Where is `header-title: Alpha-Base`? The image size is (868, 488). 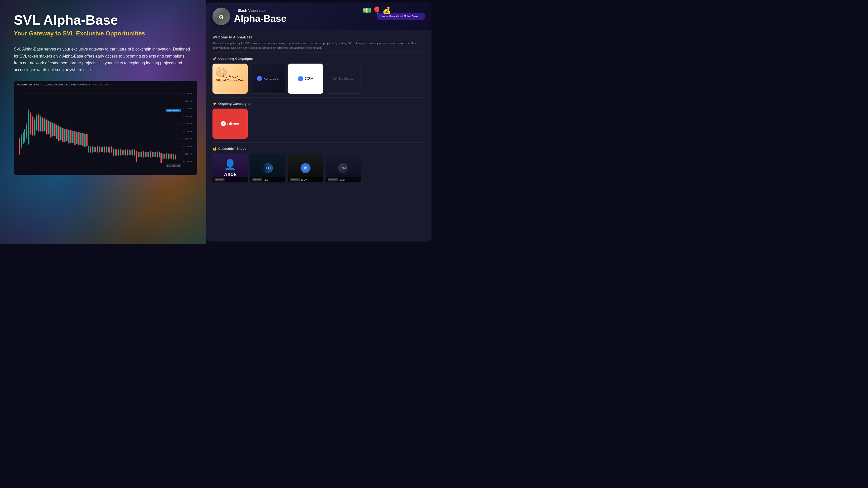
header-title: Alpha-Base is located at coordinates (303, 19).